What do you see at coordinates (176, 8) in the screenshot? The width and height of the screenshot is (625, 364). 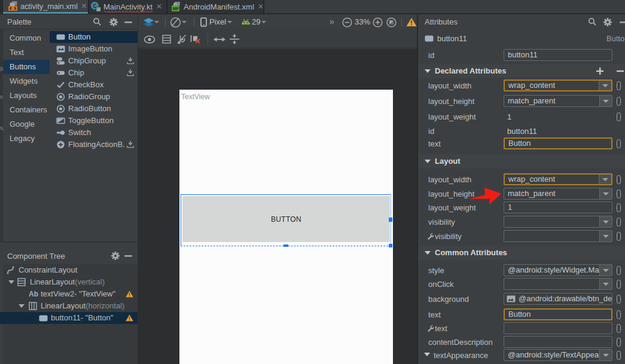 I see `svg-text: MF` at bounding box center [176, 8].